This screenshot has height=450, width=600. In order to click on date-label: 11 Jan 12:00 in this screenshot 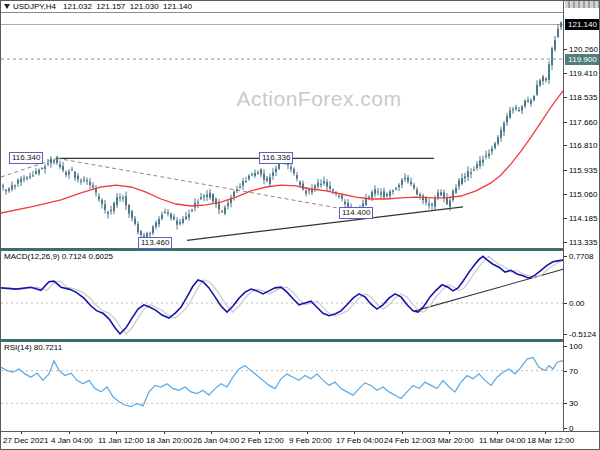, I will do `click(121, 440)`.